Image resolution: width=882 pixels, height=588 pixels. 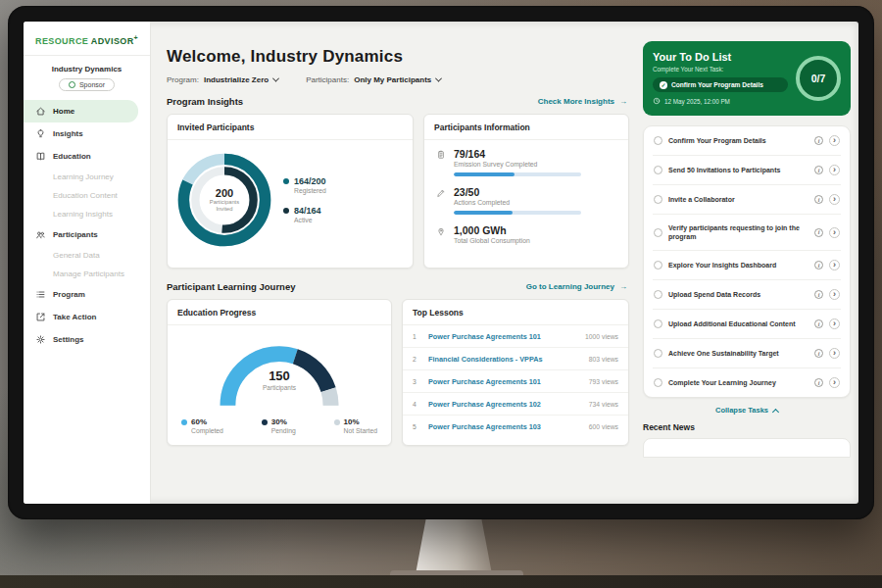 I want to click on task-item: Upload Additional Educational Contenti›, so click(x=747, y=324).